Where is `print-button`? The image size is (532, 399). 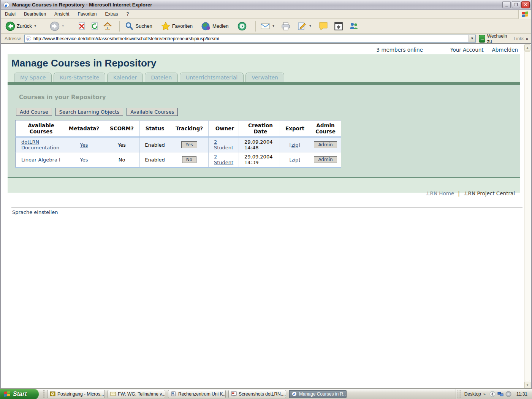 print-button is located at coordinates (286, 26).